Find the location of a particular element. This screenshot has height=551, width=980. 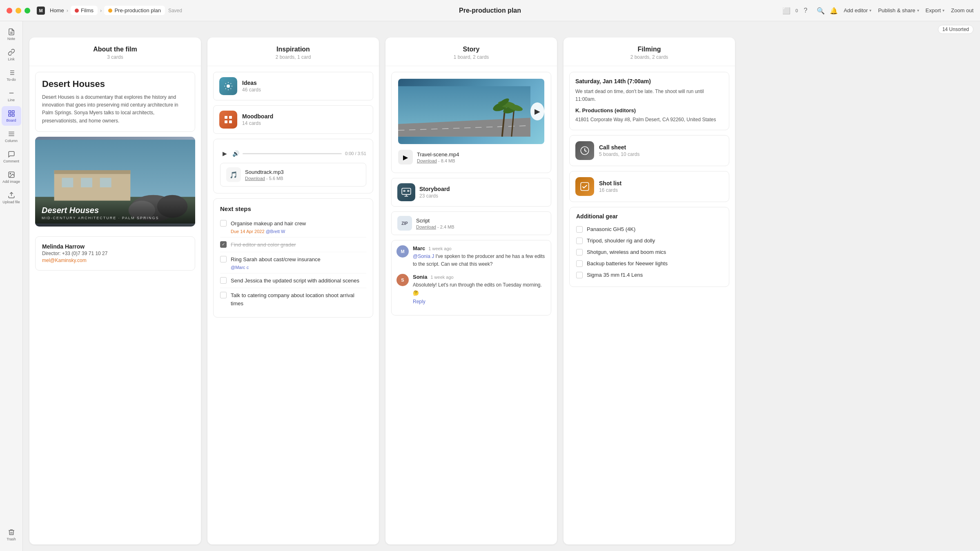

todo-item-1: Organise makeup and hair crew Due 14 Apr… is located at coordinates (293, 227).